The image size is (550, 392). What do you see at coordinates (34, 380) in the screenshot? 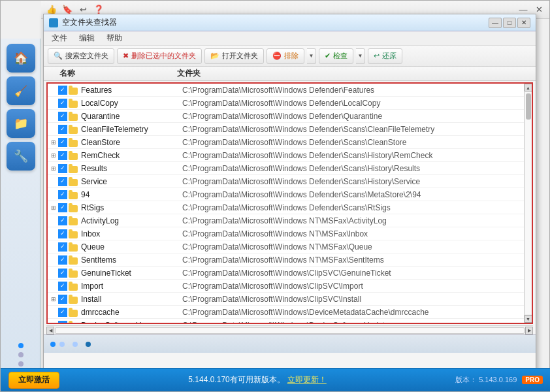
I see `activate-button: 立即激活` at bounding box center [34, 380].